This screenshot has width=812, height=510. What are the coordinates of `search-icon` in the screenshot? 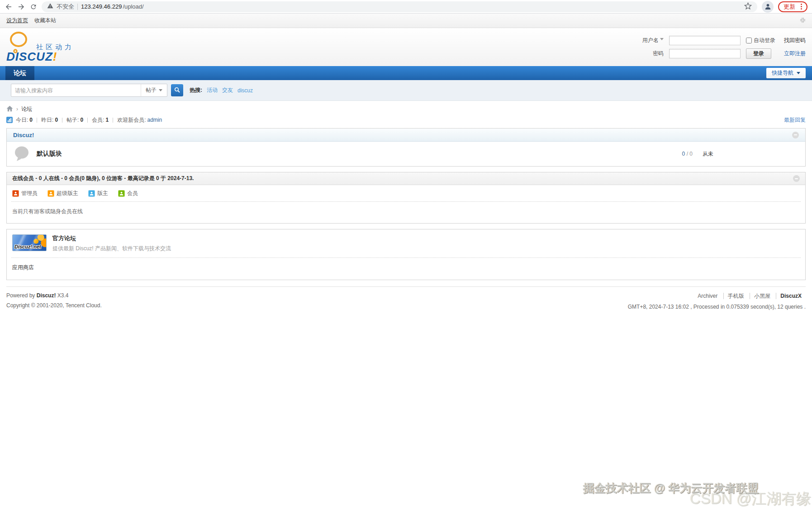 It's located at (177, 91).